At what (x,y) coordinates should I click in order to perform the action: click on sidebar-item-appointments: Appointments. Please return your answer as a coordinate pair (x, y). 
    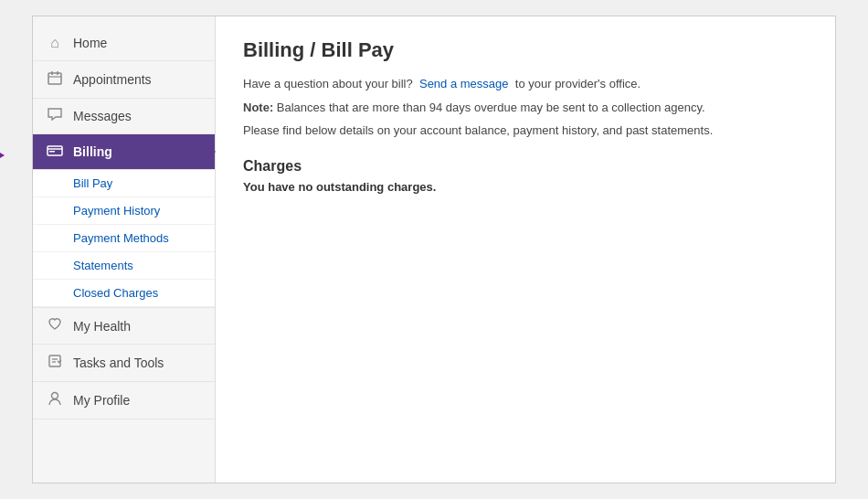
    Looking at the image, I should click on (124, 80).